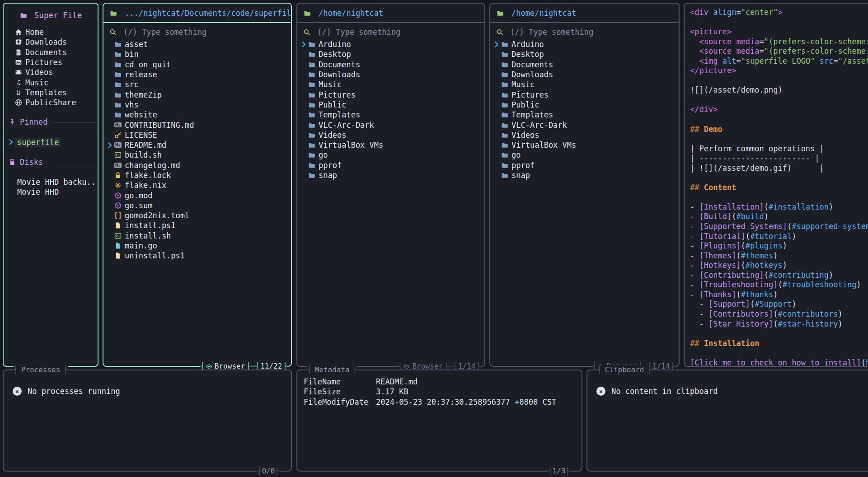 The height and width of the screenshot is (477, 868). I want to click on file-row: release, so click(197, 75).